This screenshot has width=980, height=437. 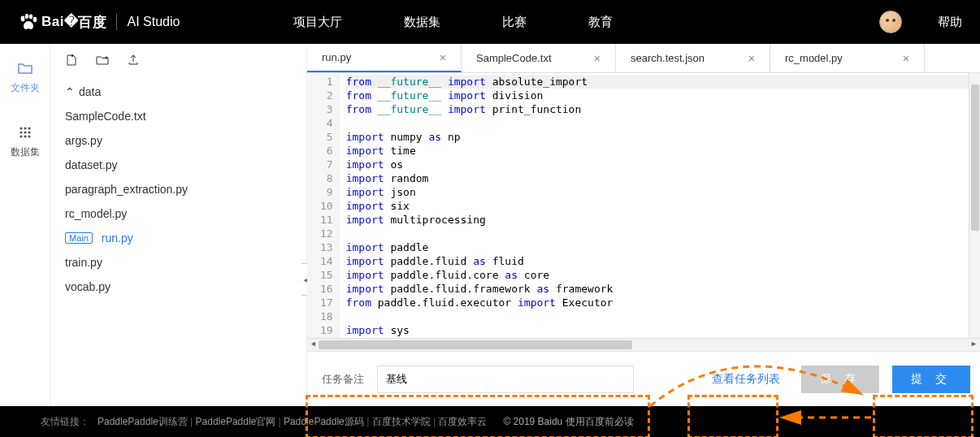 I want to click on logo: Bai�百度 AI Studio, so click(x=99, y=23).